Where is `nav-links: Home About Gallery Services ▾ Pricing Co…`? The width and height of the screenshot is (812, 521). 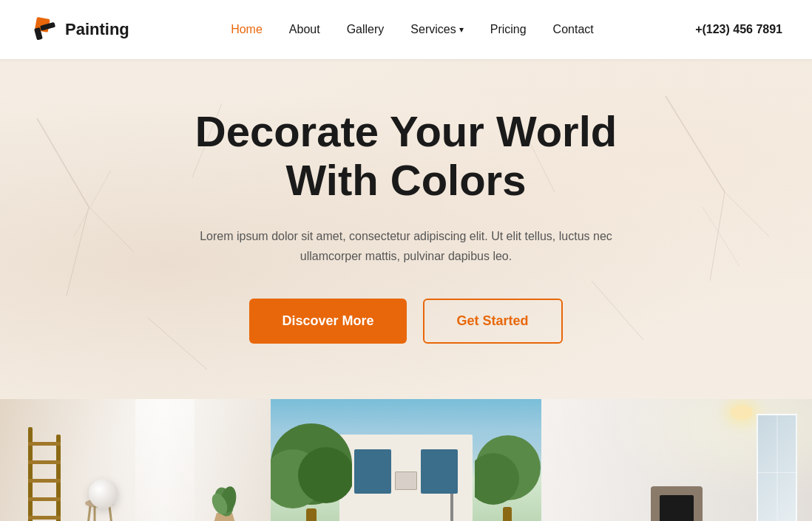
nav-links: Home About Gallery Services ▾ Pricing Co… is located at coordinates (413, 30).